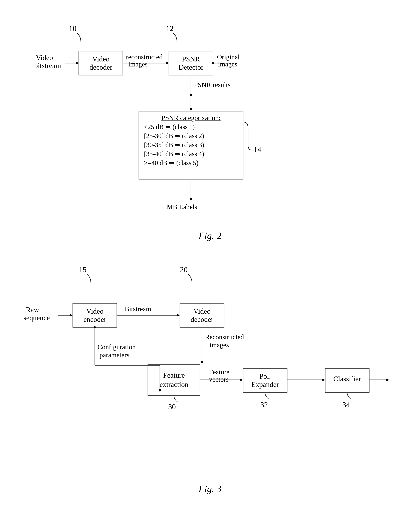  Describe the element at coordinates (248, 136) in the screenshot. I see `ref14-bracket` at that location.